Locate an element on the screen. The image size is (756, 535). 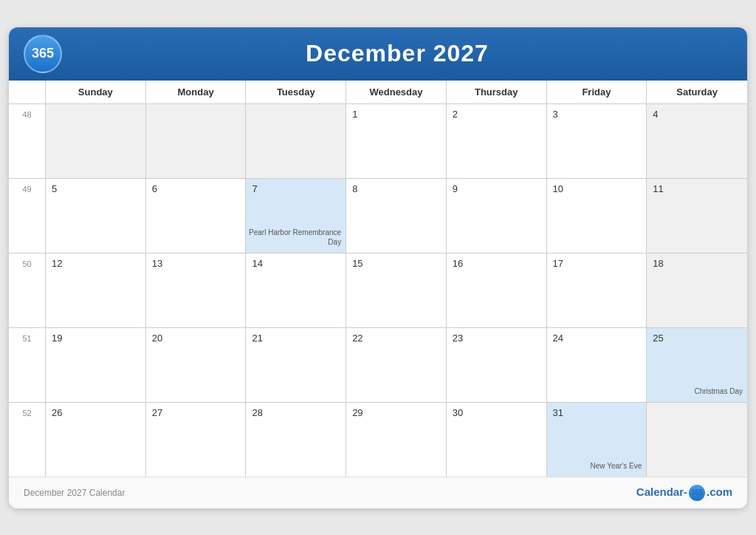
week-number-52: 52 is located at coordinates (27, 440).